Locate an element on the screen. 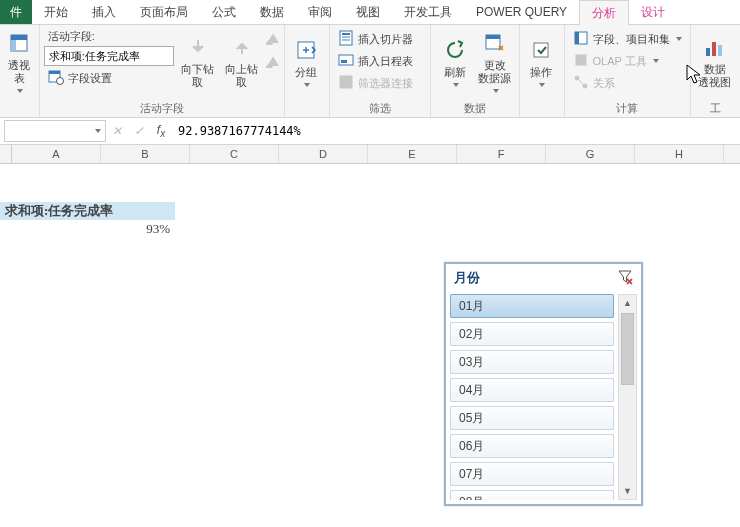  tab-formulas: 公式 is located at coordinates (224, 12).